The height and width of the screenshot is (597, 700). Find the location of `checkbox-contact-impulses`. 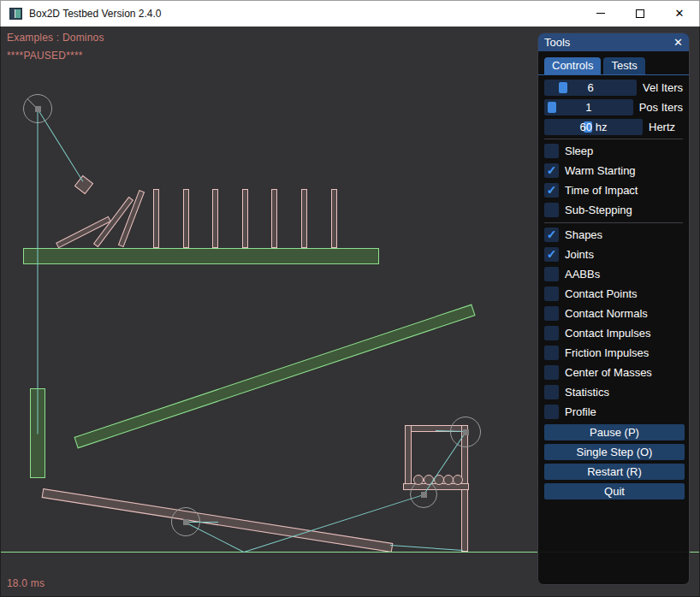

checkbox-contact-impulses is located at coordinates (551, 334).